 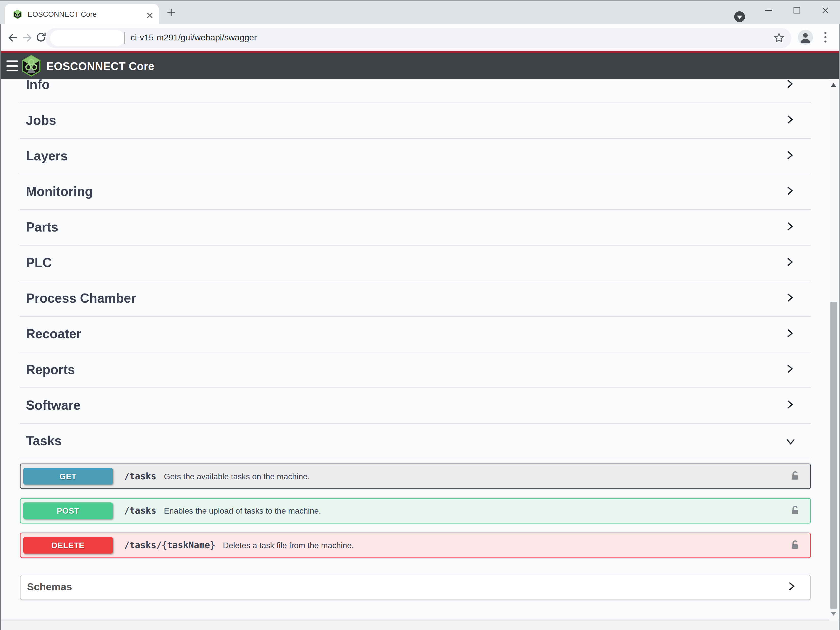 I want to click on api-section-plc: PLC, so click(x=415, y=263).